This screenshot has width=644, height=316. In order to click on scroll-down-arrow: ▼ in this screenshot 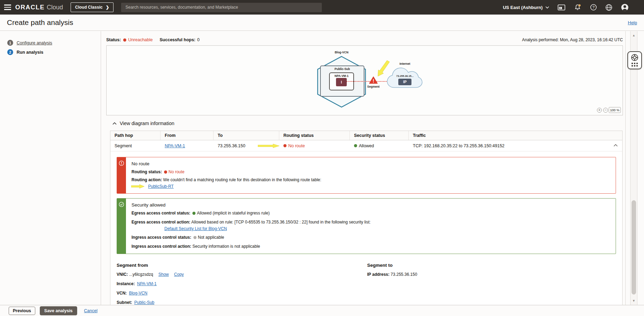, I will do `click(634, 301)`.